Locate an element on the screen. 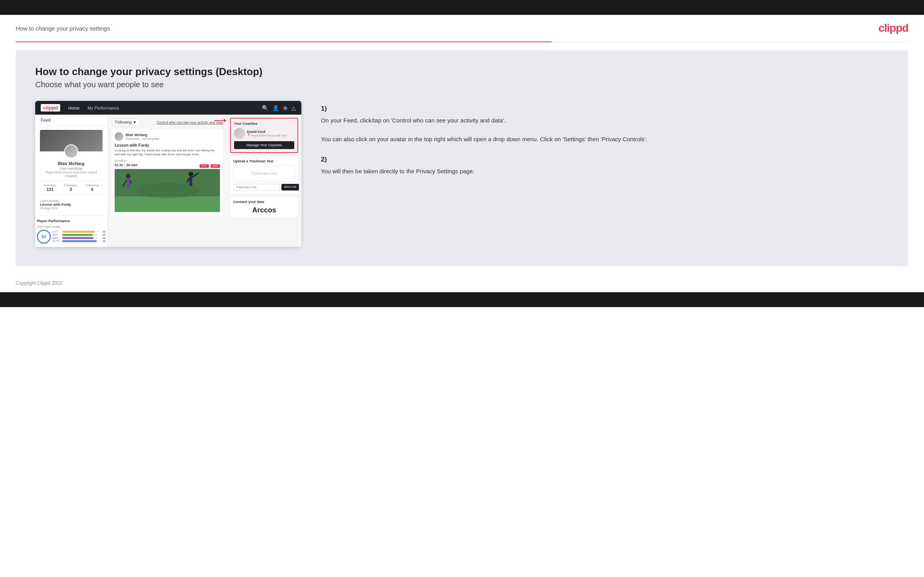  activity-date: Yesterday · Sunningdale is located at coordinates (142, 138).